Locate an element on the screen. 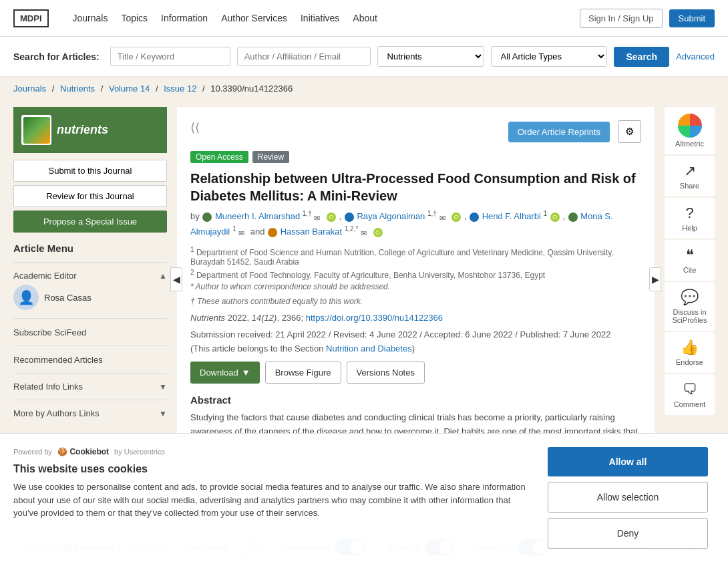 Image resolution: width=728 pixels, height=562 pixels. help-icon: ? is located at coordinates (689, 213).